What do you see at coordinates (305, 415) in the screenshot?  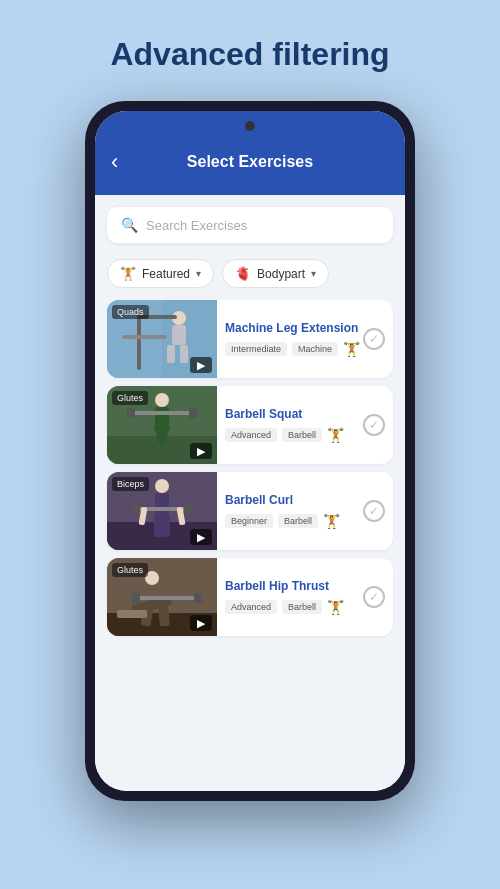 I see `exercise-name: Barbell Squat` at bounding box center [305, 415].